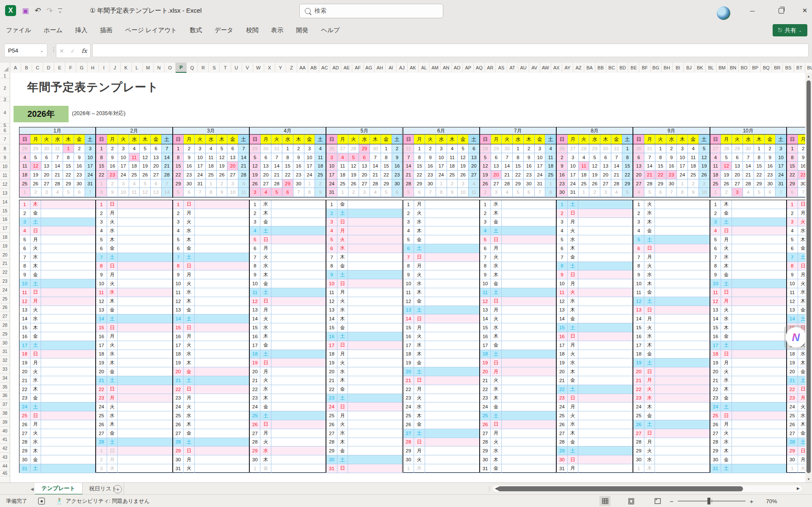  What do you see at coordinates (682, 175) in the screenshot?
I see `calendar-cell: 24` at bounding box center [682, 175].